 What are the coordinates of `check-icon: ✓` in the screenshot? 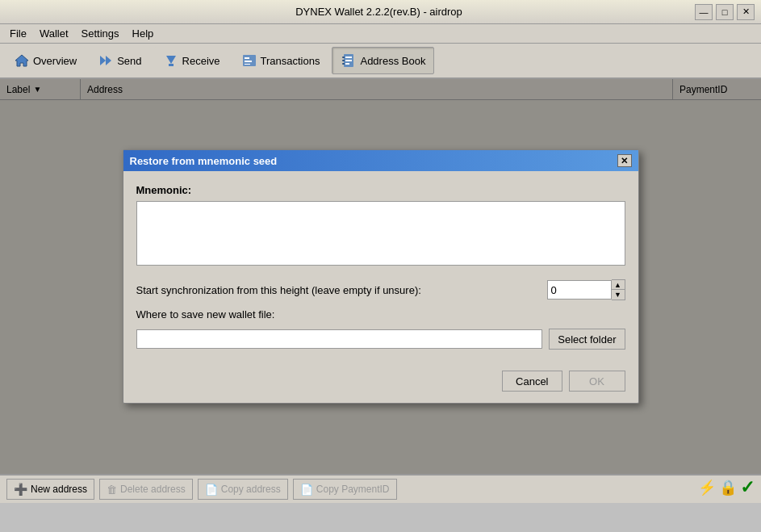 It's located at (747, 488).